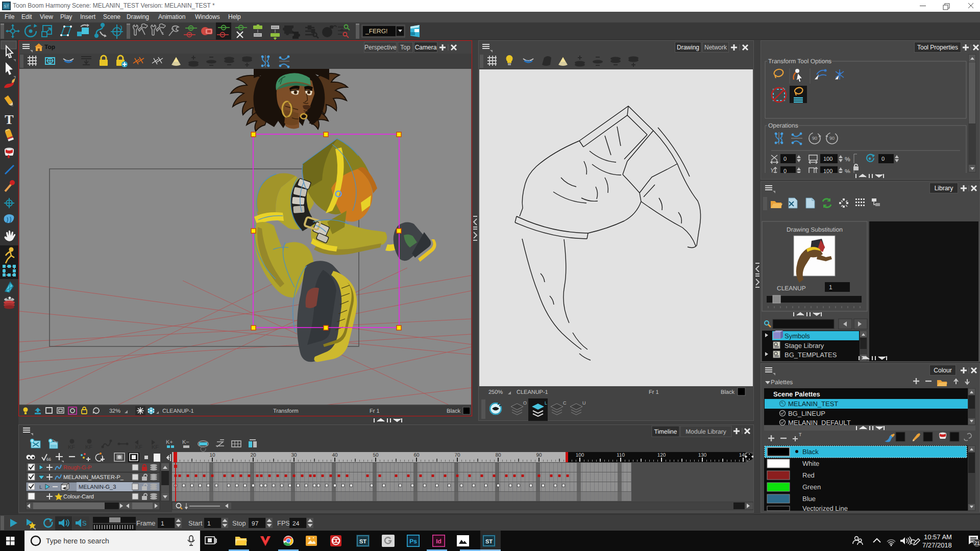 The image size is (980, 551). Describe the element at coordinates (296, 523) in the screenshot. I see `svg-text: 24` at that location.